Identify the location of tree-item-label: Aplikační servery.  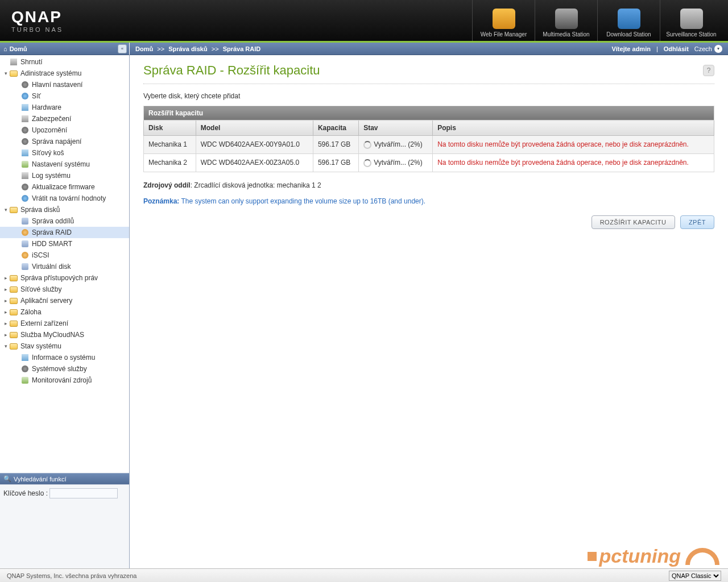
(47, 301).